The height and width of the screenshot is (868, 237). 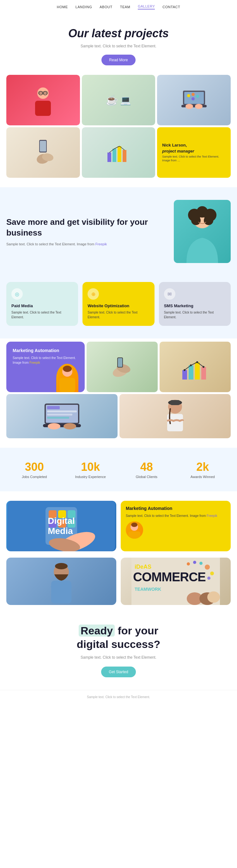 I want to click on svg-text: TEAMWORK, so click(x=148, y=589).